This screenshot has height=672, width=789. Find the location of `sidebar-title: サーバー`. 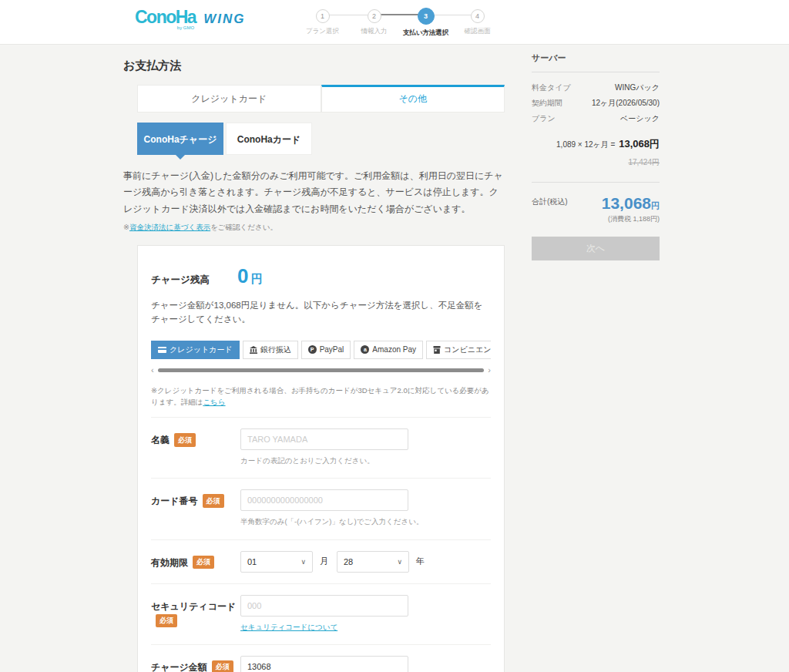

sidebar-title: サーバー is located at coordinates (596, 62).